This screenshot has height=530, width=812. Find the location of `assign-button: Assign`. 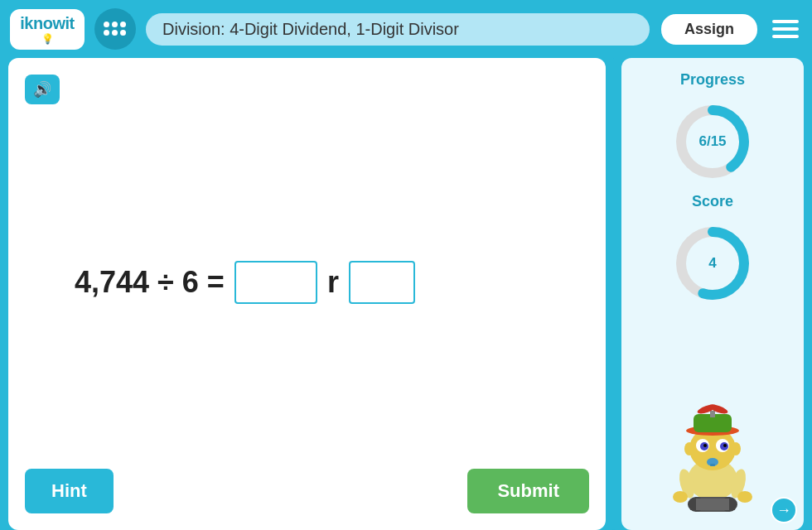

assign-button: Assign is located at coordinates (709, 30).